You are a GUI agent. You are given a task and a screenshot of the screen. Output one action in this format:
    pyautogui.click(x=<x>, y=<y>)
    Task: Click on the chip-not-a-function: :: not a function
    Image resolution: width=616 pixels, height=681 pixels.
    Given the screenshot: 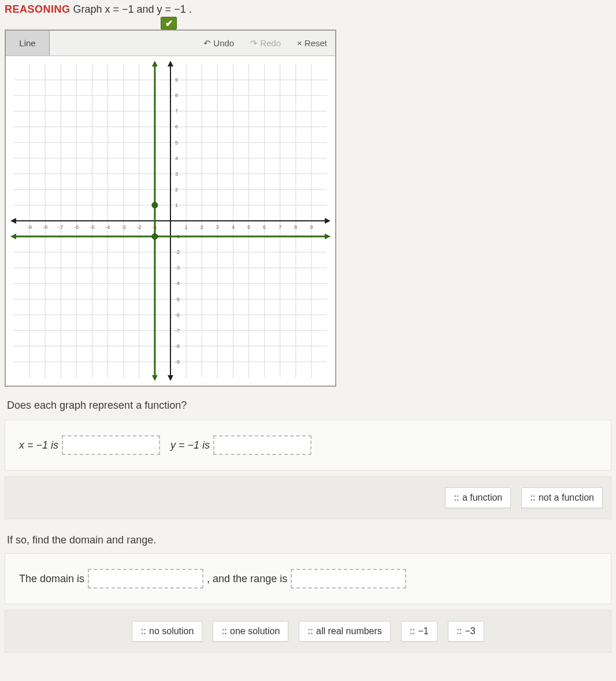 What is the action you would take?
    pyautogui.click(x=562, y=498)
    